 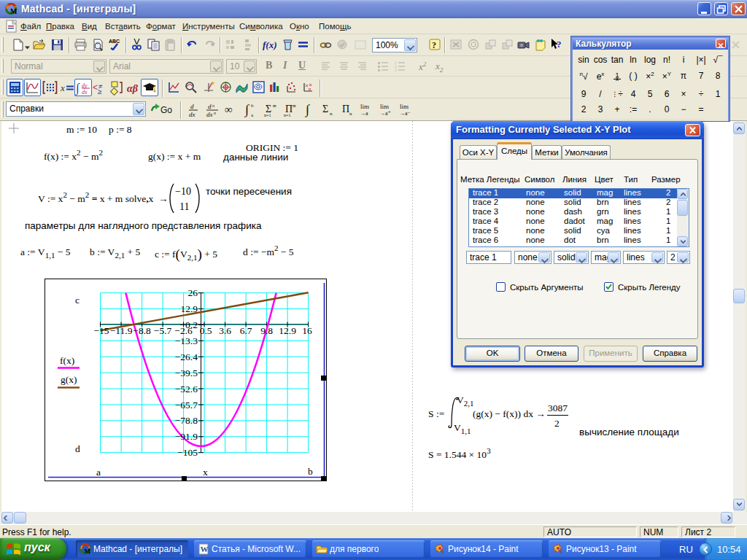 I want to click on svg-text: −91.9, so click(x=187, y=436).